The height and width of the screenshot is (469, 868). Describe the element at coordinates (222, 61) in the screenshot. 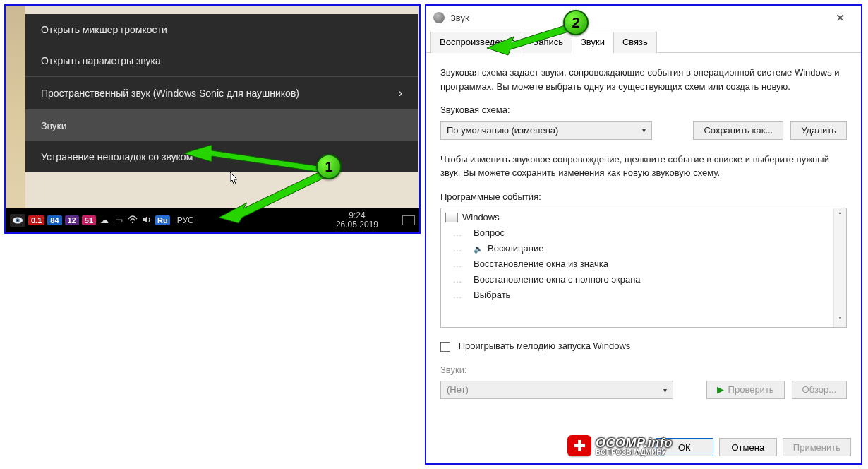

I see `menu-open-sound-settings: Открыть параметры звука` at that location.